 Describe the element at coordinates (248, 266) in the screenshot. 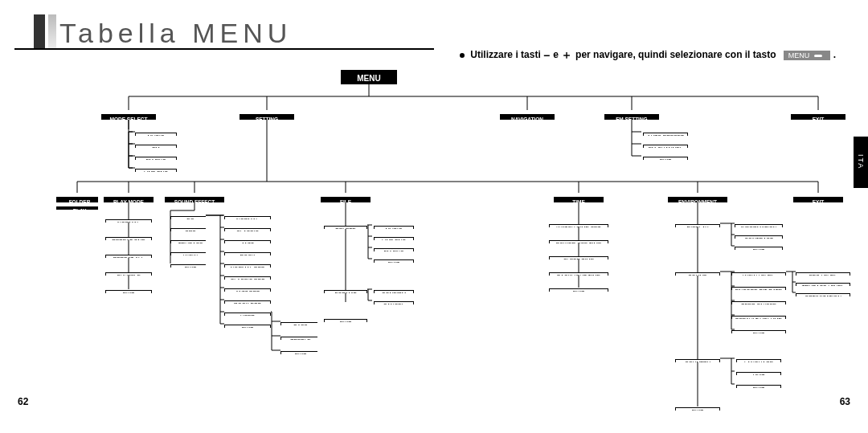

I see `opt-normal-dbb: NORMAL DBB` at that location.